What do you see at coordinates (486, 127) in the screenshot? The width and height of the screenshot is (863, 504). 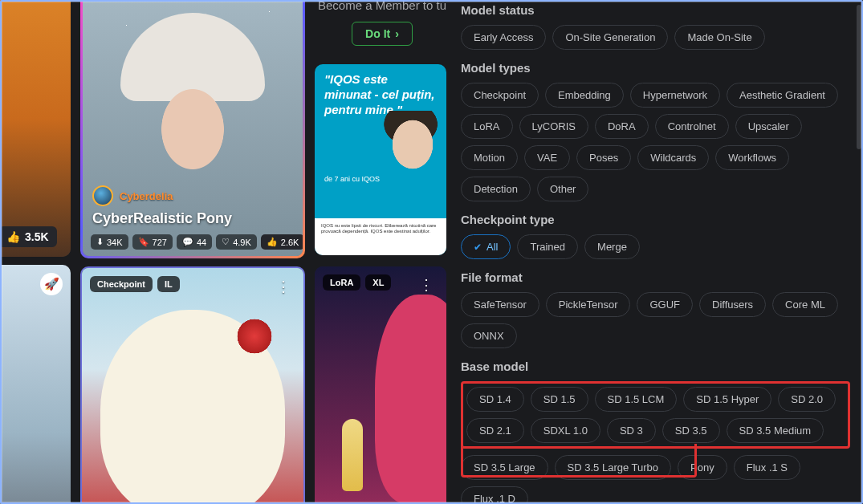 I see `chip-lora: LoRA` at bounding box center [486, 127].